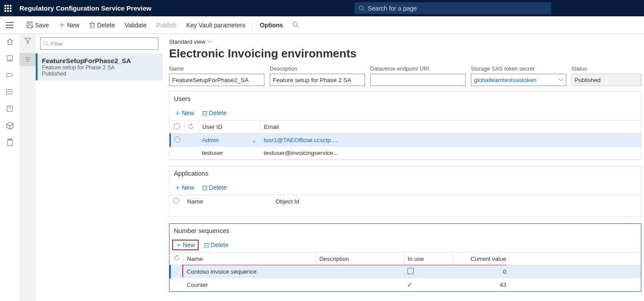 The height and width of the screenshot is (301, 644). Describe the element at coordinates (456, 202) in the screenshot. I see `col-objectid: Object Id` at that location.